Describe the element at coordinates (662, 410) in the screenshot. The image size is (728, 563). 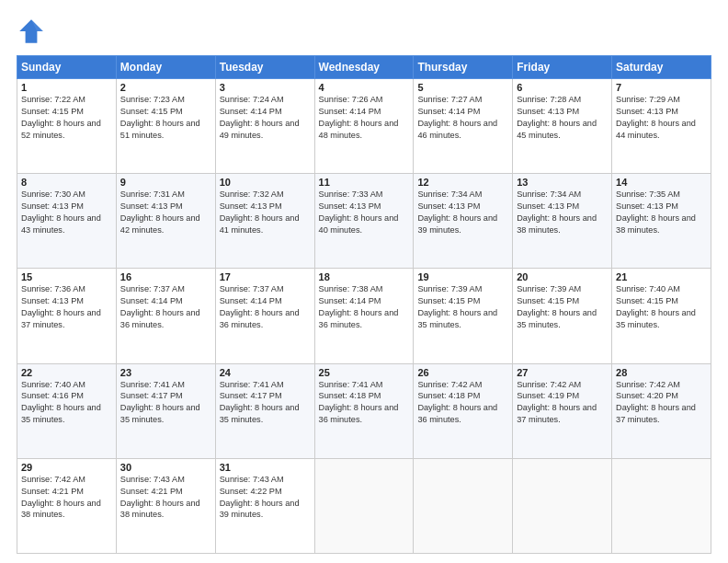
I see `table-row: 28 Sunrise: 7:42 AMSunset: 4:20 PMDaylig…` at that location.